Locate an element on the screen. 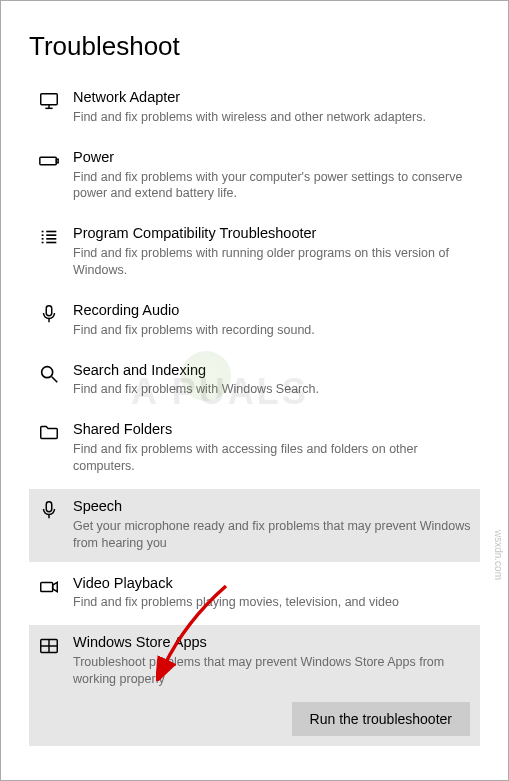  troubleshooter-item-network-adapter: Network Adapter Find and fix problems wi… is located at coordinates (254, 108).